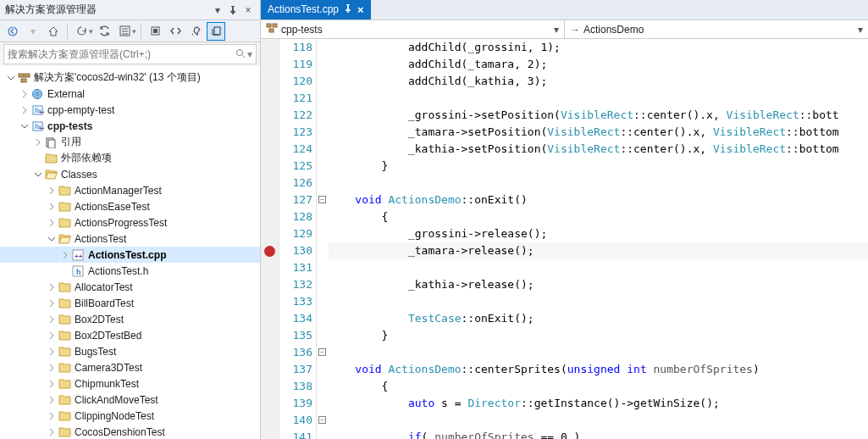 The width and height of the screenshot is (868, 439). I want to click on editor-tabbar: ActionsTest.cpp ×, so click(564, 10).